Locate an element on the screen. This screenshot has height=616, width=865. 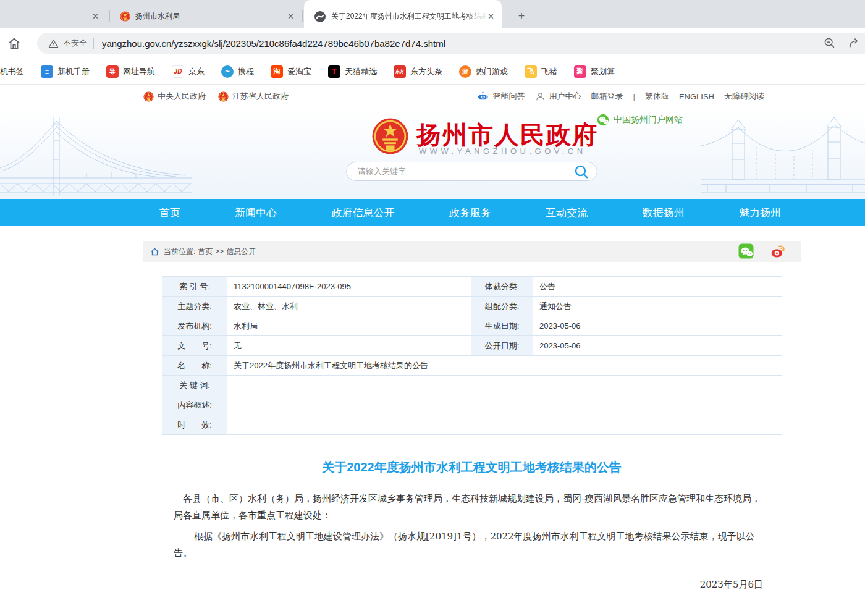
breadcrumb-home-link: 首页 is located at coordinates (205, 252).